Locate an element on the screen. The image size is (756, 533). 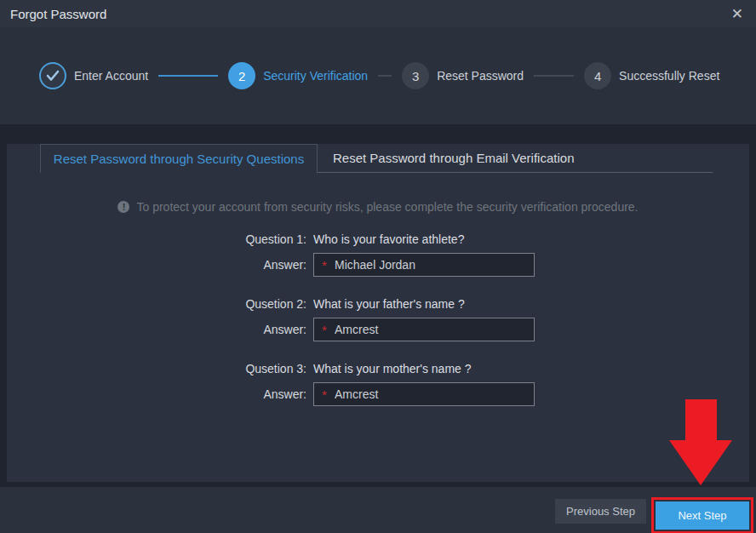
step-successfully-reset: 4 Successfully Reset is located at coordinates (652, 76).